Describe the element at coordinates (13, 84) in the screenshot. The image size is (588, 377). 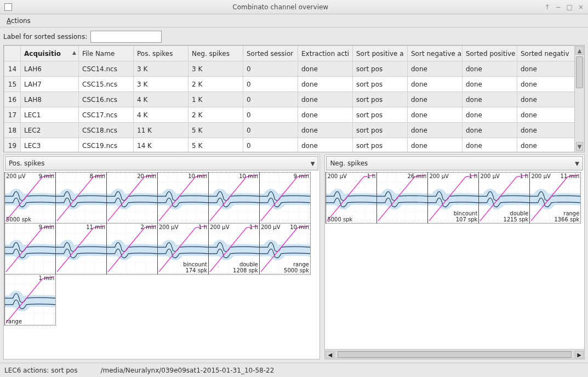
I see `cell-n: 15` at that location.